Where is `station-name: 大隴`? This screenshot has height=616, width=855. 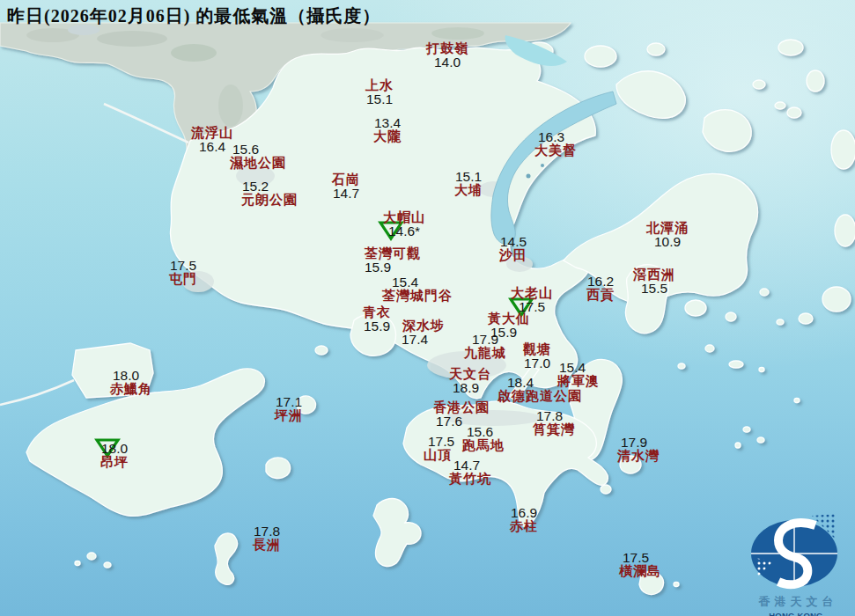
station-name: 大隴 is located at coordinates (387, 136).